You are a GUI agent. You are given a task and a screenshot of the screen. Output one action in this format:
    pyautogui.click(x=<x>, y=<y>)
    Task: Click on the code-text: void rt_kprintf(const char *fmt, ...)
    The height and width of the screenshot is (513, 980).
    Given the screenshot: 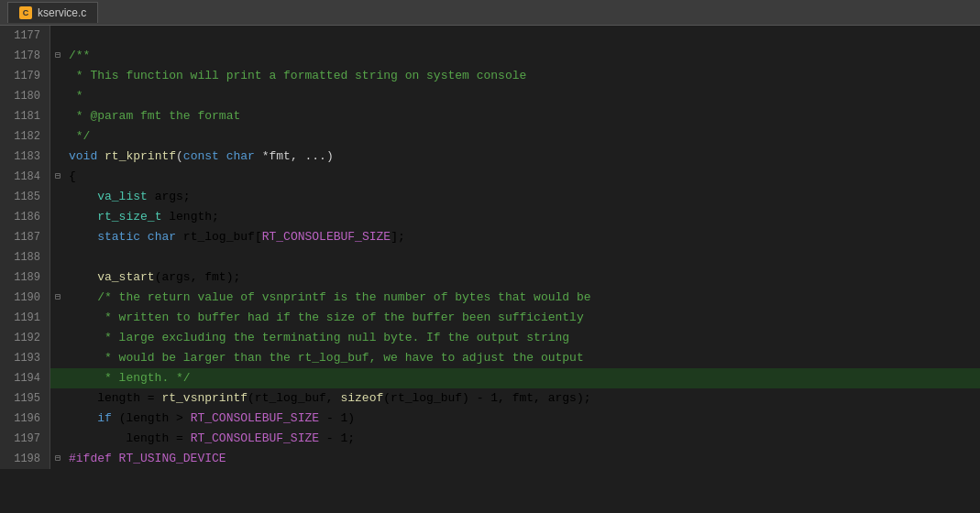 What is the action you would take?
    pyautogui.click(x=523, y=157)
    